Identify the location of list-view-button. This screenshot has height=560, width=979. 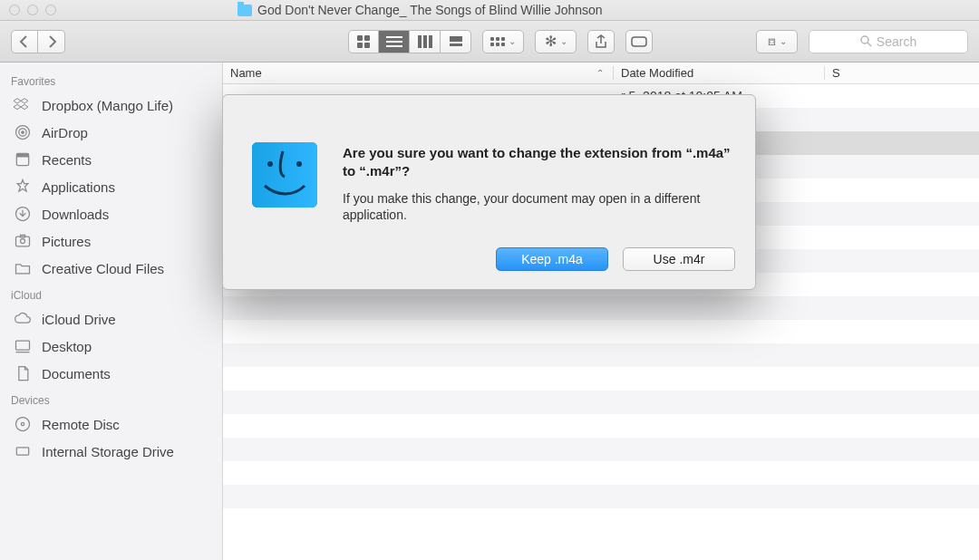
(394, 42).